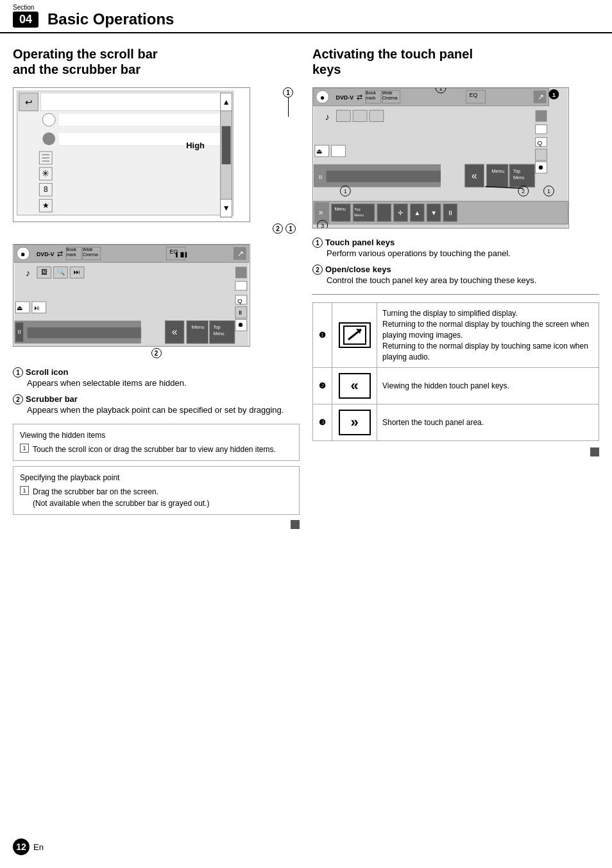 This screenshot has height=868, width=612. I want to click on right-heading: Activating the touch panel keys, so click(455, 62).